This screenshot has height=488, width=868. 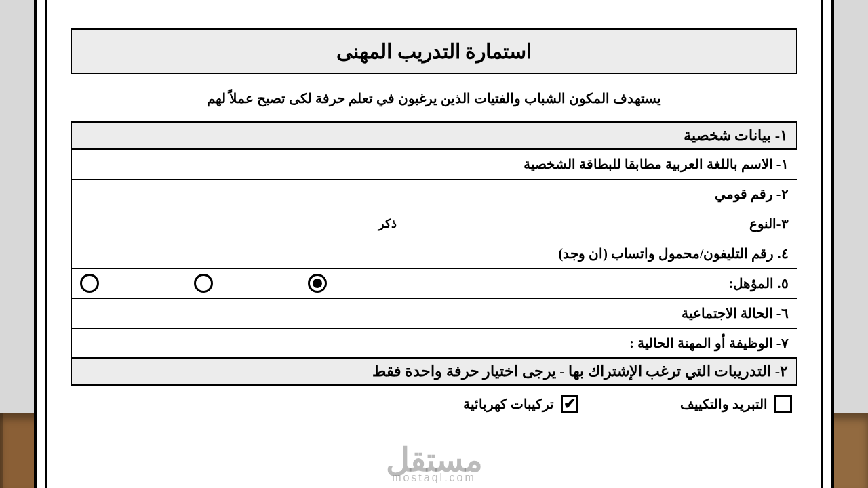 I want to click on page-border-right, so click(x=822, y=244).